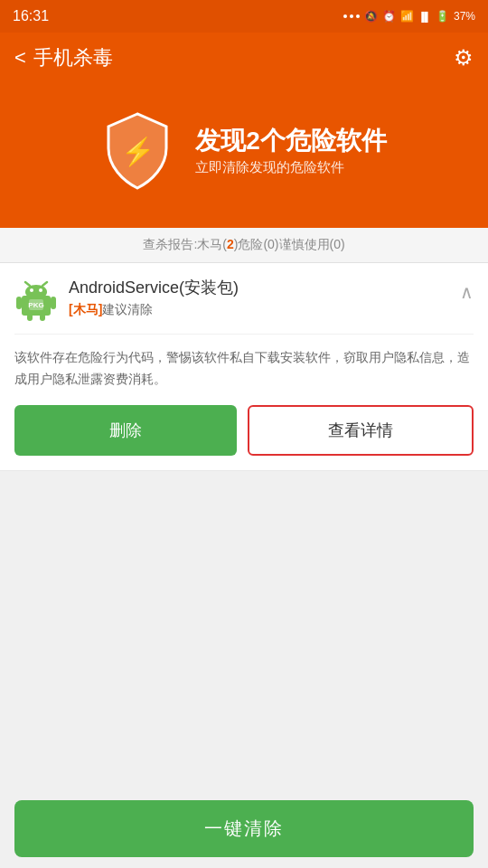  Describe the element at coordinates (36, 306) in the screenshot. I see `svg-text: PKG` at that location.